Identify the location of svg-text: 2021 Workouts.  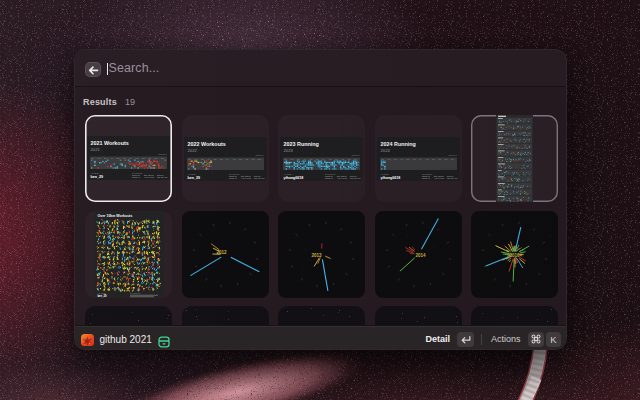
(110, 143).